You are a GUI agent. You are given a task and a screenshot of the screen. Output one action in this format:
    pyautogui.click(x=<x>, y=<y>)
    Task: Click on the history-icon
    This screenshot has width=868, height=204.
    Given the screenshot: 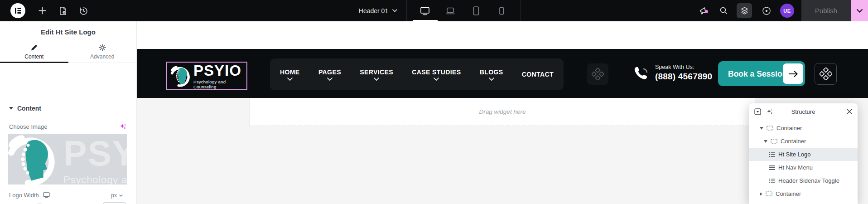 What is the action you would take?
    pyautogui.click(x=83, y=11)
    